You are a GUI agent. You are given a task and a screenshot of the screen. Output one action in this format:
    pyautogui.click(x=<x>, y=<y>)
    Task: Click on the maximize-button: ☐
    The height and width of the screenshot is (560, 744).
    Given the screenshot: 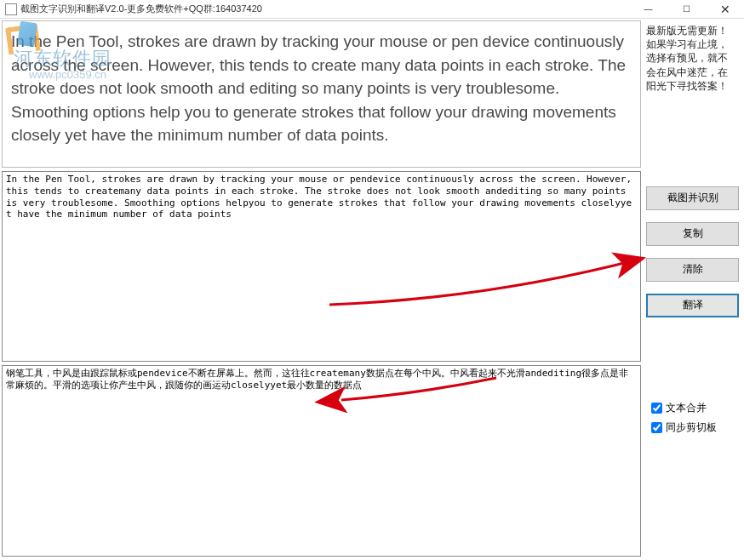 What is the action you would take?
    pyautogui.click(x=686, y=9)
    